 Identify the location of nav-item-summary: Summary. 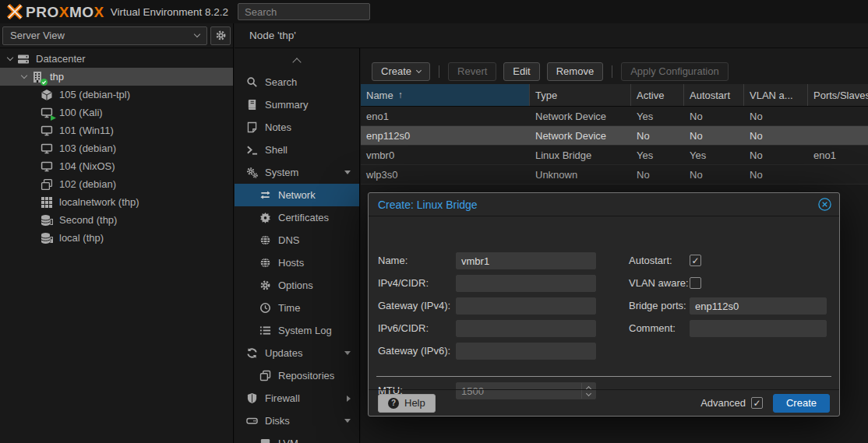
(297, 104).